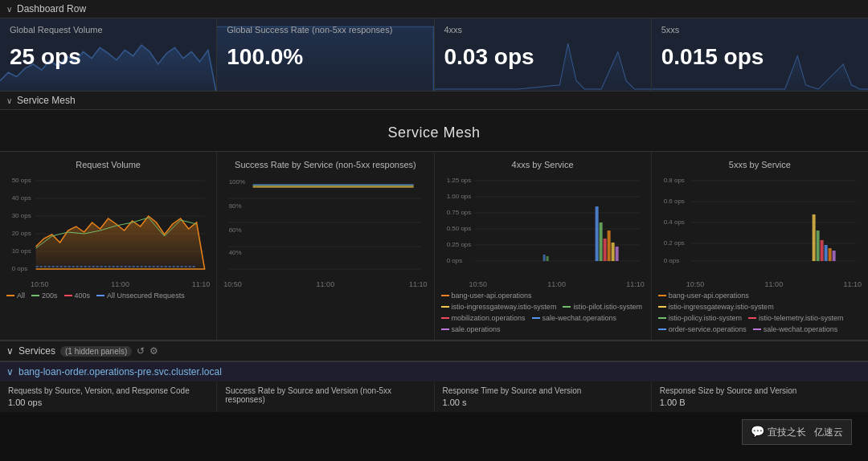 This screenshot has height=461, width=868. I want to click on metric-value-0: 1.00 ops, so click(108, 402).